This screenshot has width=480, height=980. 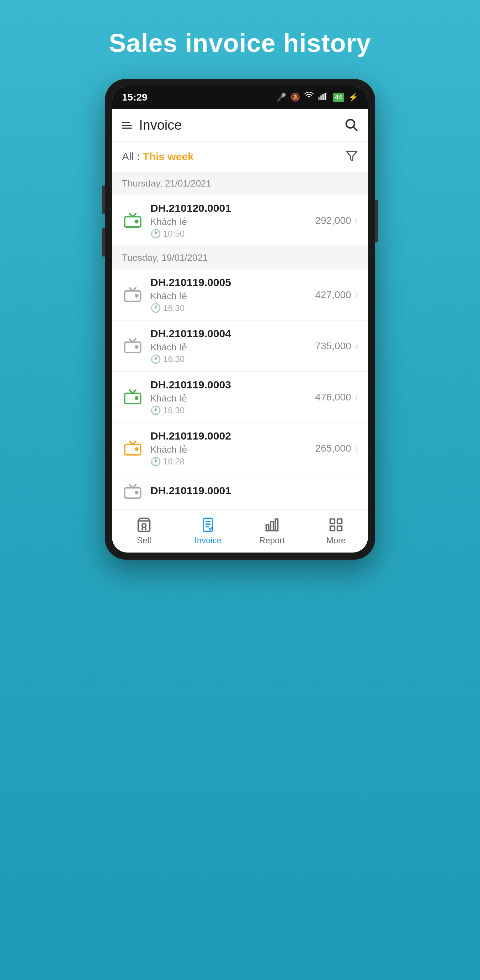 I want to click on time-value: 16:28, so click(x=174, y=461).